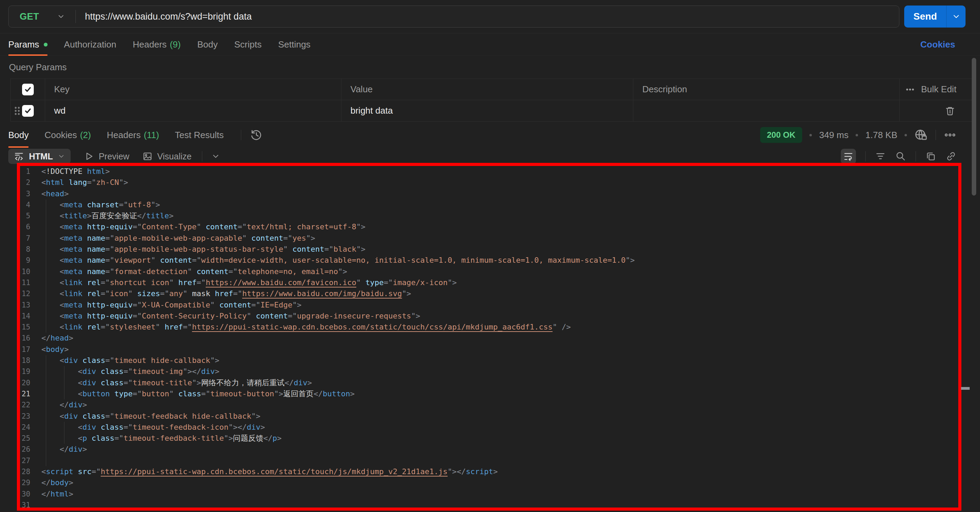  Describe the element at coordinates (248, 44) in the screenshot. I see `tab-scripts: Scripts` at that location.